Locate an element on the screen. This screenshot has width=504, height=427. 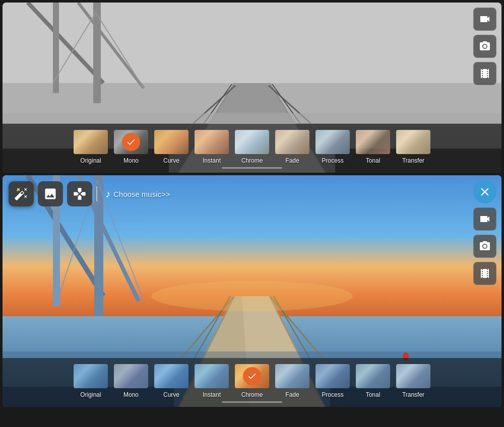
filter-label-tonal-bottom: Tonal is located at coordinates (373, 395).